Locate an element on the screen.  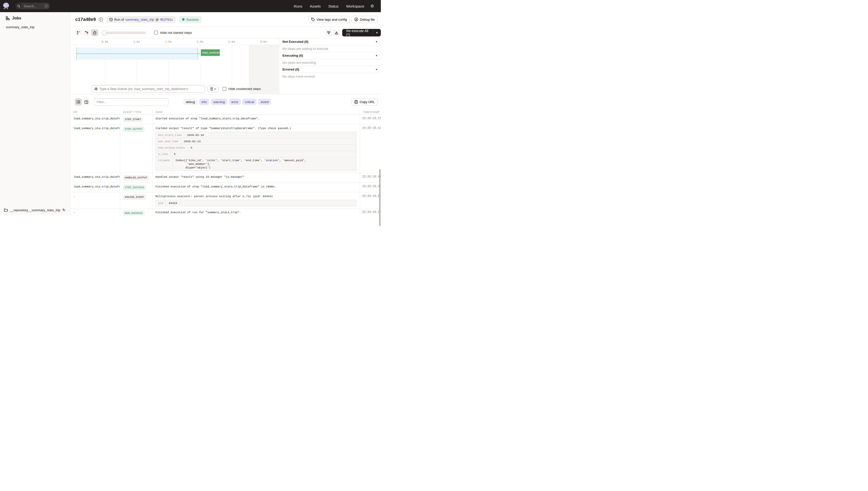
log-row: - RUN_SUCCESS Finished execution of run … is located at coordinates (226, 212).